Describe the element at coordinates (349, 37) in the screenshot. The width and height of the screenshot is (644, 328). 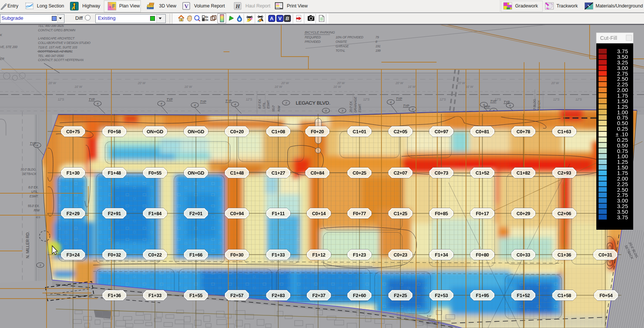
I see `svg-text: 10% OF PROVIDED` at that location.